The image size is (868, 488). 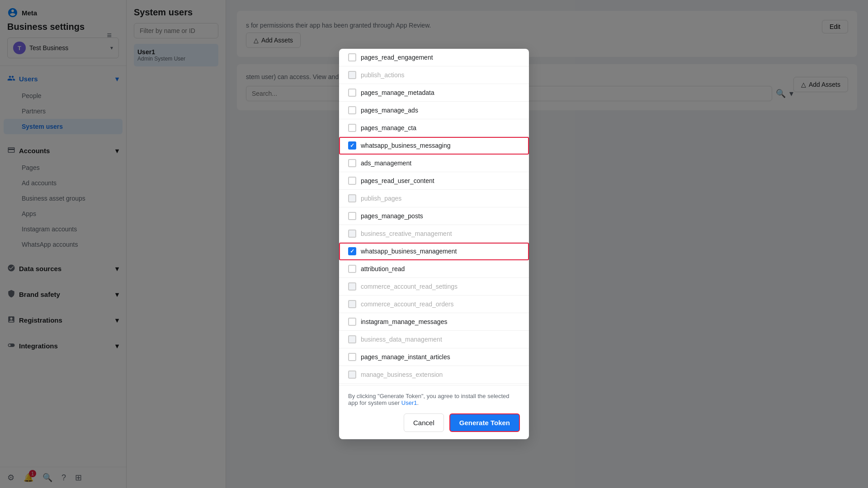 I want to click on permission-item: pages_manage_instant_articles, so click(x=434, y=357).